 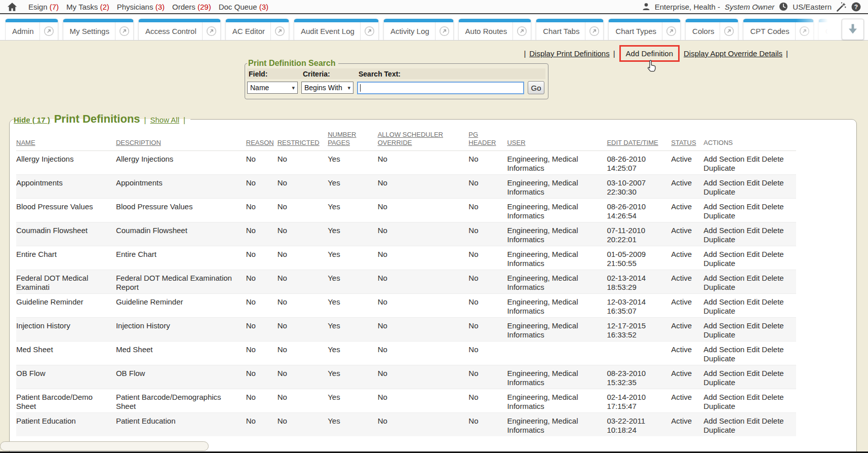 I want to click on topnav-item-doc-queue: Doc Queue (3), so click(x=244, y=7).